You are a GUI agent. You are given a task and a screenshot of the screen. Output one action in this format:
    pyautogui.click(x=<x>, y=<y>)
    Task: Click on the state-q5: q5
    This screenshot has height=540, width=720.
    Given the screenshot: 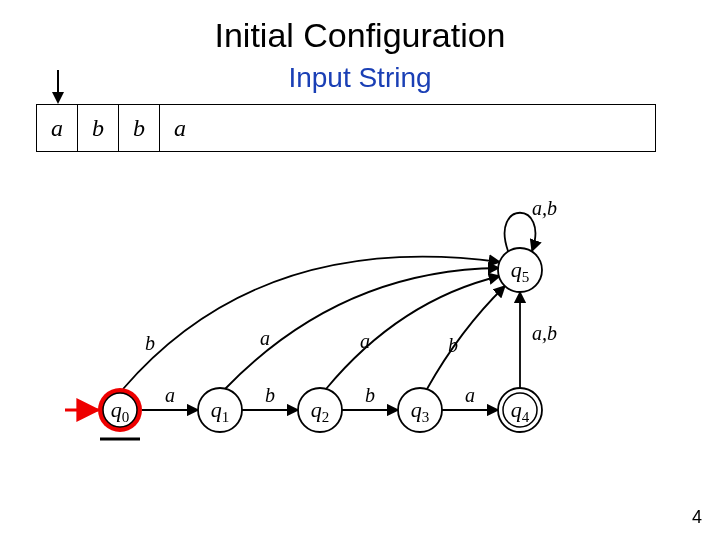 What is the action you would take?
    pyautogui.click(x=520, y=270)
    